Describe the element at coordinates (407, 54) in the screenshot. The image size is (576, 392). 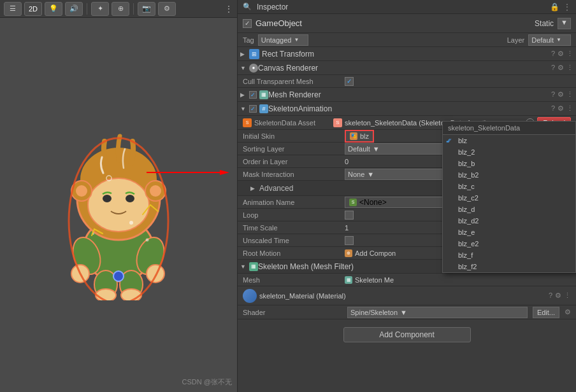
I see `rect-transform-name: Rect Transform` at that location.